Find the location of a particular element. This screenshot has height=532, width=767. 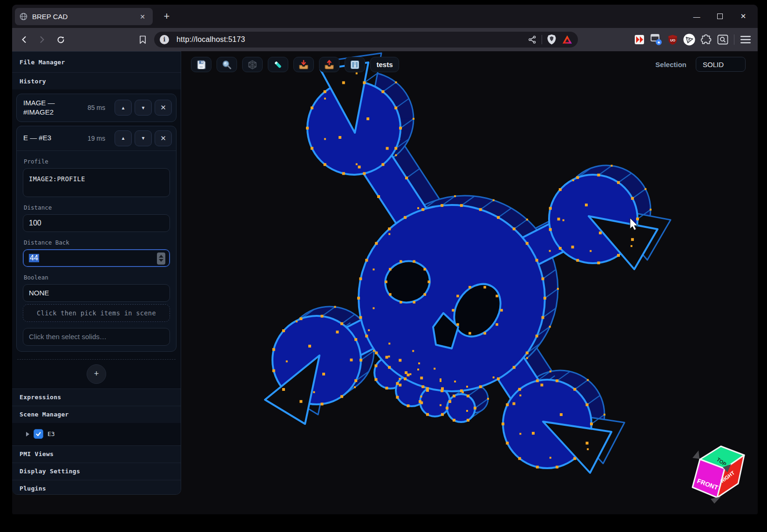

share-icon is located at coordinates (532, 40).